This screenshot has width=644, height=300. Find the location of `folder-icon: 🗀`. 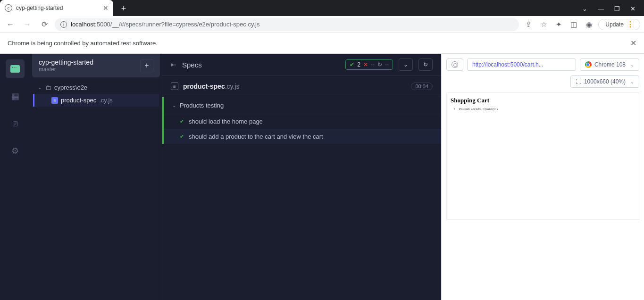

folder-icon: 🗀 is located at coordinates (48, 88).